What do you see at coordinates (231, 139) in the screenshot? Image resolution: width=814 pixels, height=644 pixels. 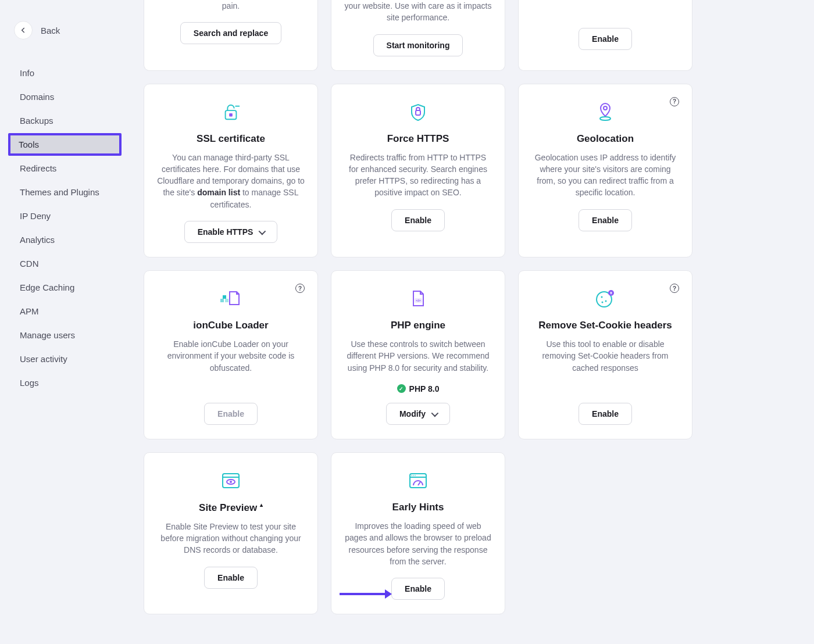 I see `card-title: SSL certificate` at bounding box center [231, 139].